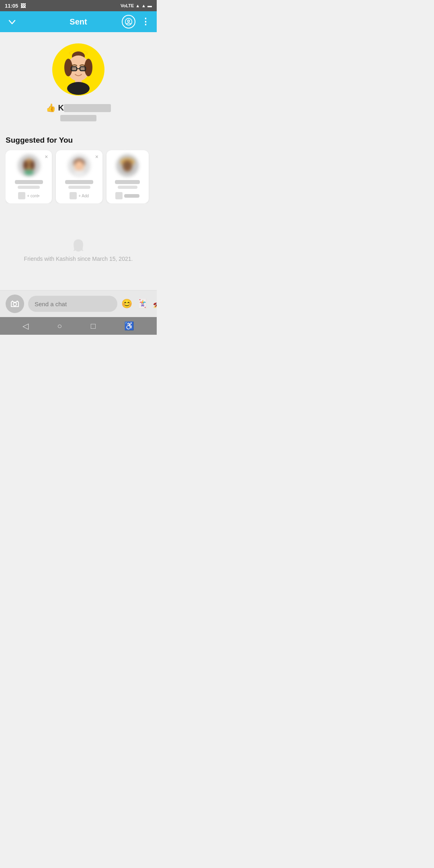 The height and width of the screenshot is (868, 434). I want to click on stickers-button: 🃏, so click(142, 304).